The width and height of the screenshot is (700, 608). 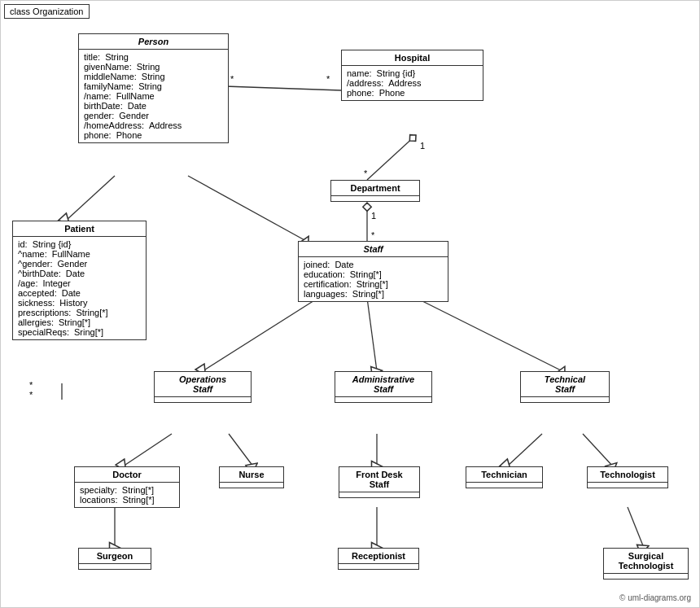 What do you see at coordinates (127, 487) in the screenshot?
I see `class-doctor: Doctor specialty:String[*] locations:Str…` at bounding box center [127, 487].